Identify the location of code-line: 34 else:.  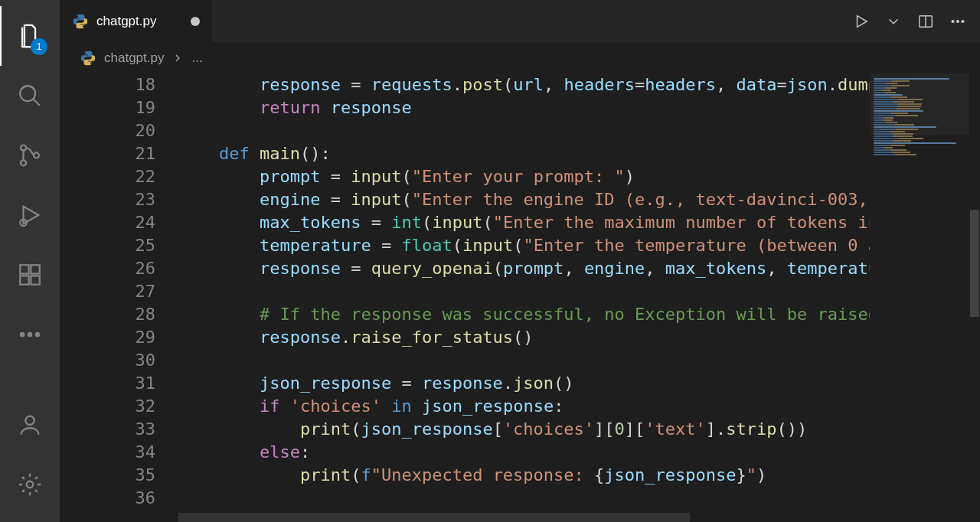
(465, 452).